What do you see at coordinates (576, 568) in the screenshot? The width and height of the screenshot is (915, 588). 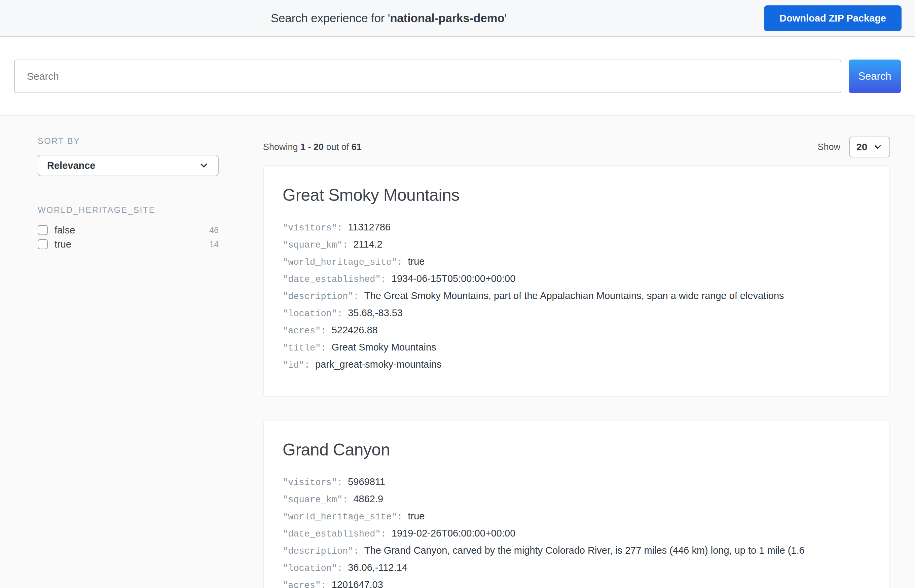 I see `result-field: "location": 36.06,-112.14` at bounding box center [576, 568].